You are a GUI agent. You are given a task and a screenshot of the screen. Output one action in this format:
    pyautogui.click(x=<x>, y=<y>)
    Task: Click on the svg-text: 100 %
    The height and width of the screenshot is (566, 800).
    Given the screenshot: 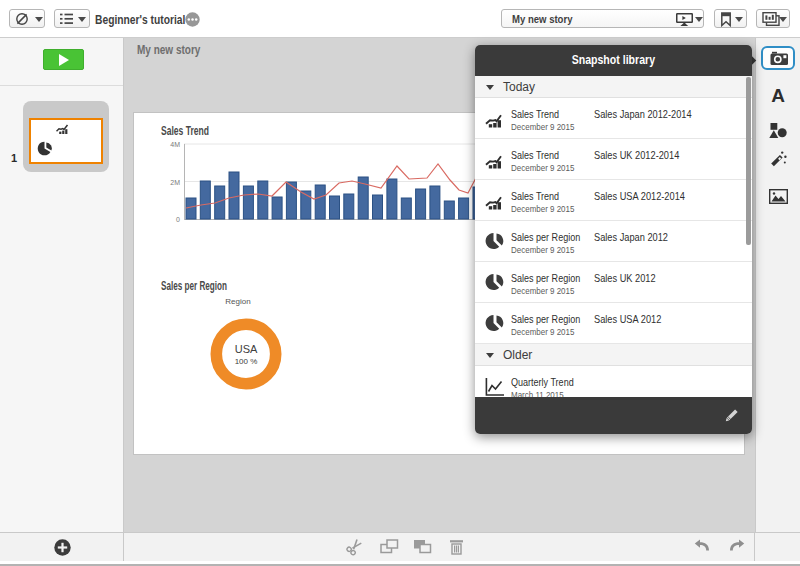 What is the action you would take?
    pyautogui.click(x=246, y=362)
    